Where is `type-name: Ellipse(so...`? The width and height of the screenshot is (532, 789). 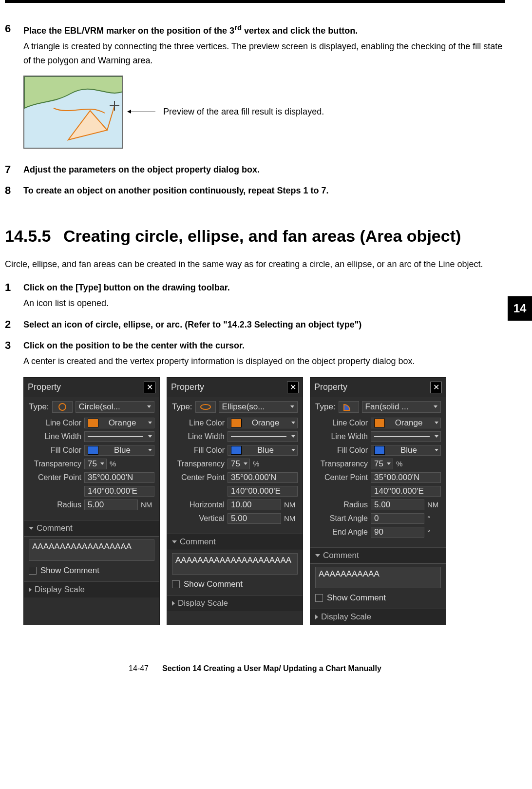
type-name: Ellipse(so... is located at coordinates (244, 407).